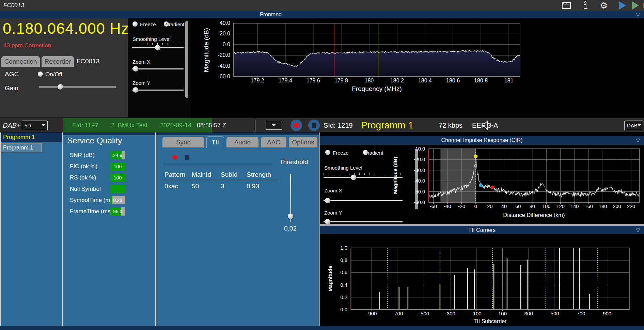  I want to click on play-green-icon, so click(635, 5).